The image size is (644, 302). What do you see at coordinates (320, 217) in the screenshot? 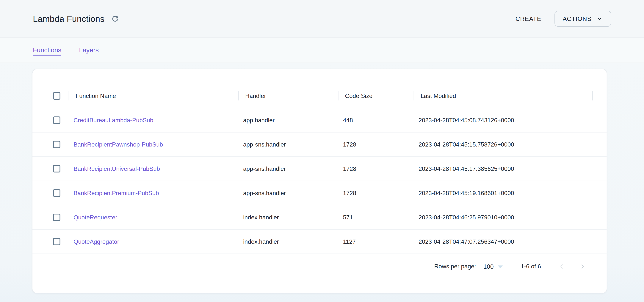
I see `table-row: QuoteRequester index.handler 571 2023-04…` at bounding box center [320, 217].